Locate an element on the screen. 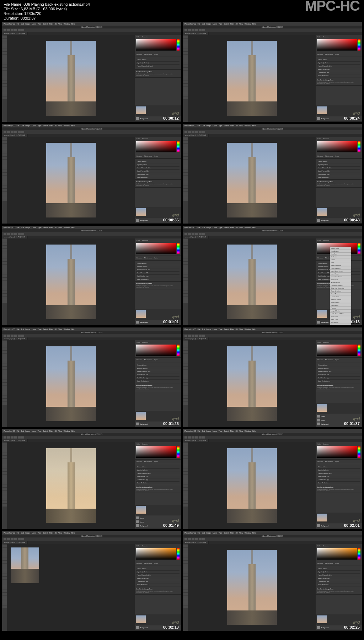 This screenshot has width=364, height=640. menu-item: Layer is located at coordinates (34, 329).